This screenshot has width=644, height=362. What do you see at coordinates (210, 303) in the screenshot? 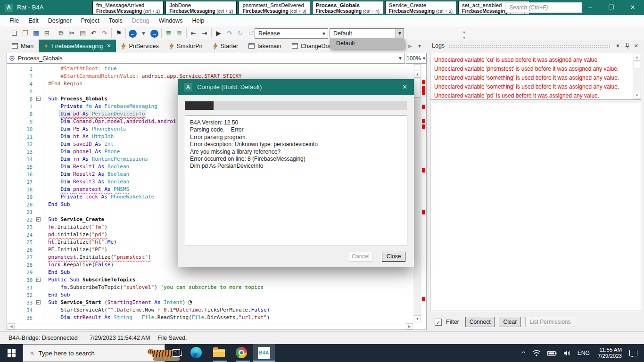
I see `code-line: 33−Sub Service_Start (StartingIntent As …` at bounding box center [210, 303].